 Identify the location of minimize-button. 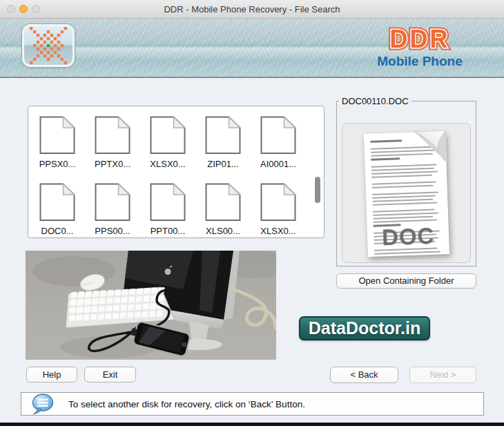
(23, 9).